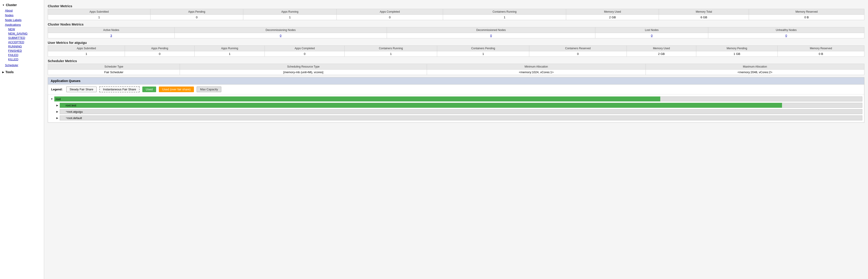 The height and width of the screenshot is (279, 868). What do you see at coordinates (22, 15) in the screenshot?
I see `sidebar-item-nodes: Nodes` at bounding box center [22, 15].